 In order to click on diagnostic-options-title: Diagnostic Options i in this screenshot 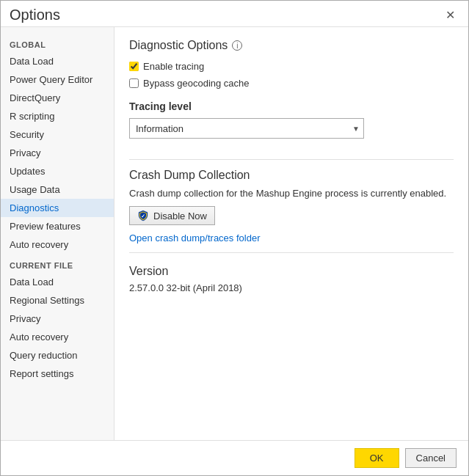, I will do `click(291, 45)`.